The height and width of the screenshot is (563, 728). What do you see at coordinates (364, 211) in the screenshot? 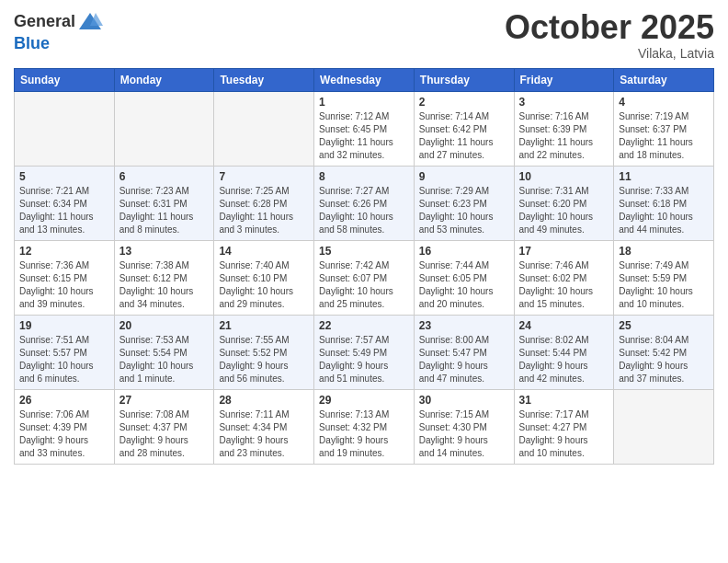
I see `day-info: Sunrise: 7:27 AM Sunset: 6:26 PM Dayligh…` at bounding box center [364, 211].